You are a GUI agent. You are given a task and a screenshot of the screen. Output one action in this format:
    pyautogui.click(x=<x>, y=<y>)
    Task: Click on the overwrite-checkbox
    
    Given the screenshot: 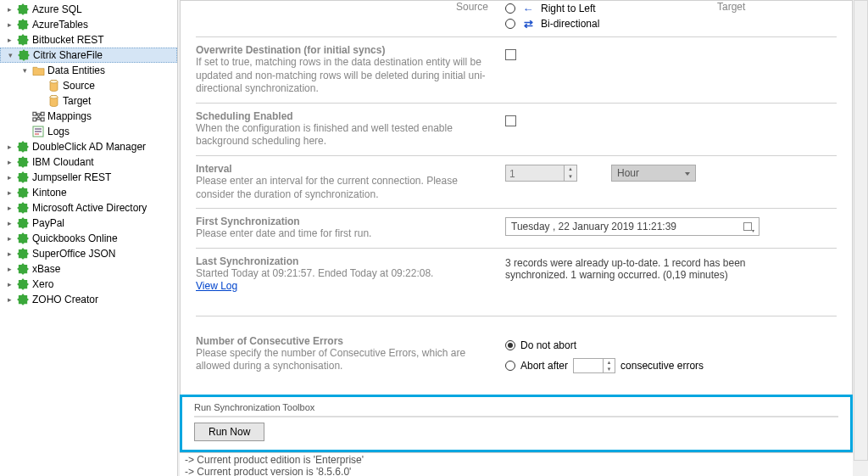 What is the action you would take?
    pyautogui.click(x=510, y=54)
    